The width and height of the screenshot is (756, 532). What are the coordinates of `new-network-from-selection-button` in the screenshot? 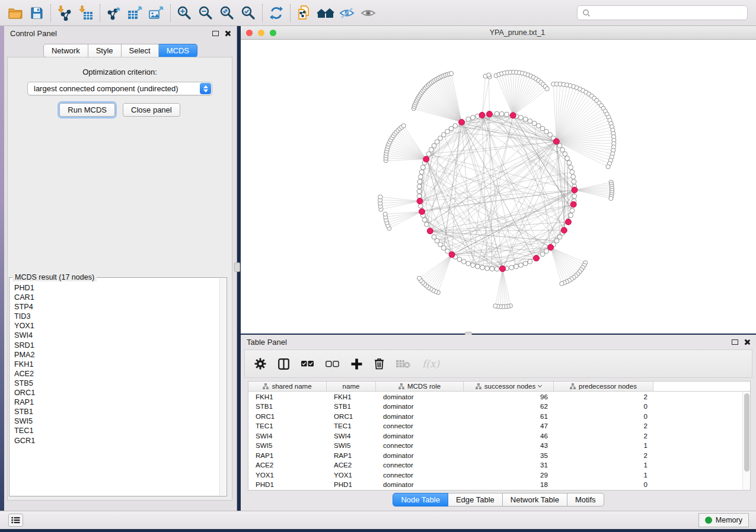 It's located at (304, 13).